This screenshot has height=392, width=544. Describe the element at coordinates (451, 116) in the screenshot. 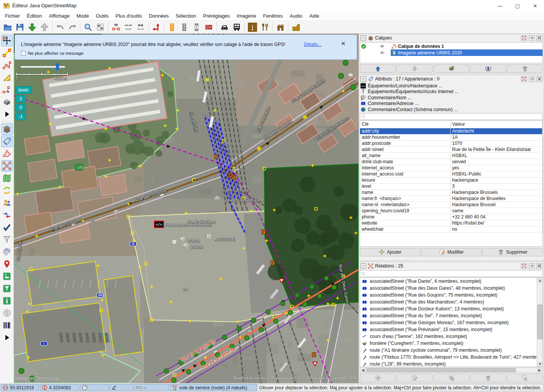

I see `tags-search-input` at that location.